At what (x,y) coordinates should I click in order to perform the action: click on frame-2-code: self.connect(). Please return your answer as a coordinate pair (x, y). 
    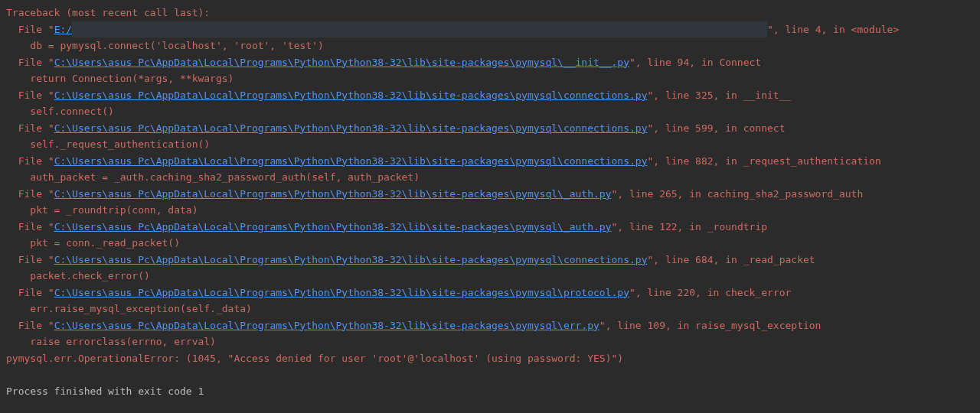
    Looking at the image, I should click on (60, 112).